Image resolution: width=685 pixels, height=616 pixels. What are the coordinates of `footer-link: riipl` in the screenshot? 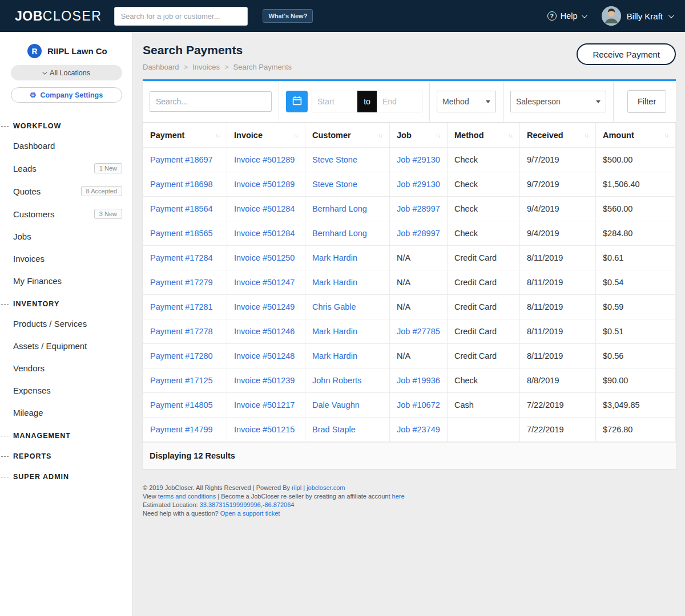 It's located at (297, 488).